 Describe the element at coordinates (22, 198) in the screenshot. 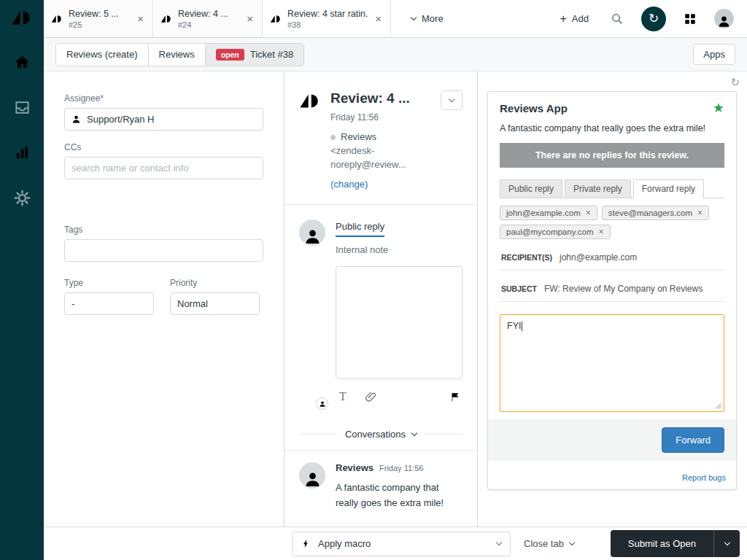

I see `gear-icon` at that location.